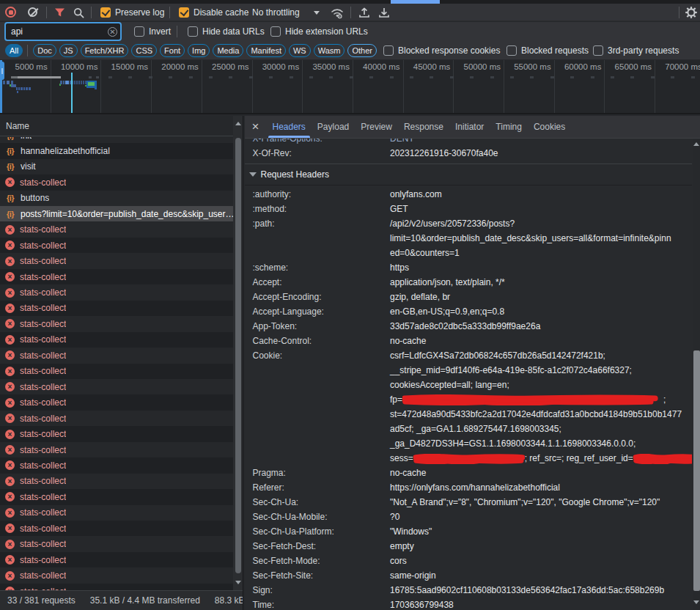 Image resolution: width=700 pixels, height=610 pixels. What do you see at coordinates (388, 51) in the screenshot?
I see `blocked-response-cookies-checkbox` at bounding box center [388, 51].